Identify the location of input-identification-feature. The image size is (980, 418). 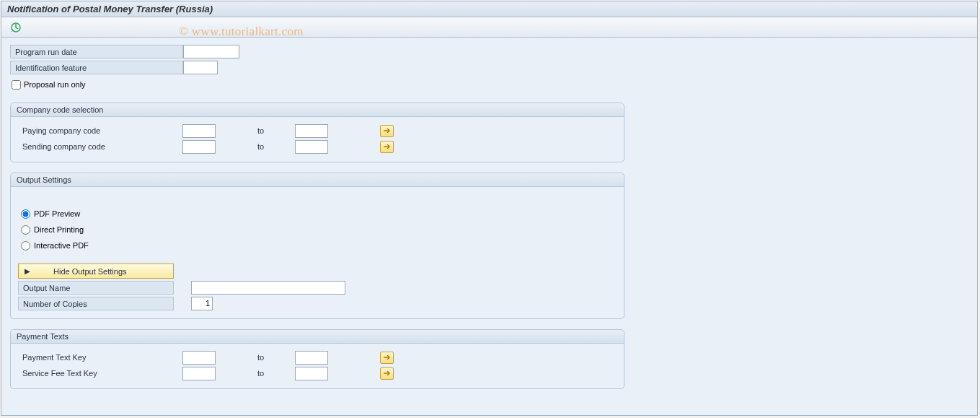
(200, 68).